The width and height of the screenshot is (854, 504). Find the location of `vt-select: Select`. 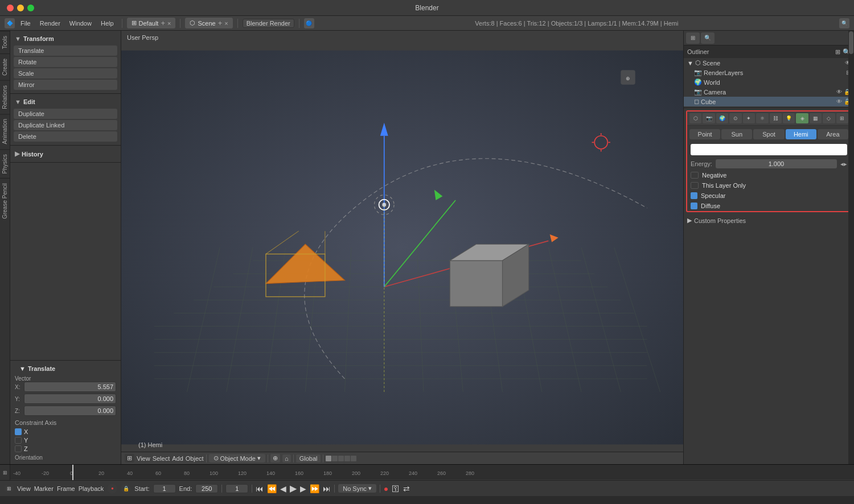

vt-select: Select is located at coordinates (162, 458).